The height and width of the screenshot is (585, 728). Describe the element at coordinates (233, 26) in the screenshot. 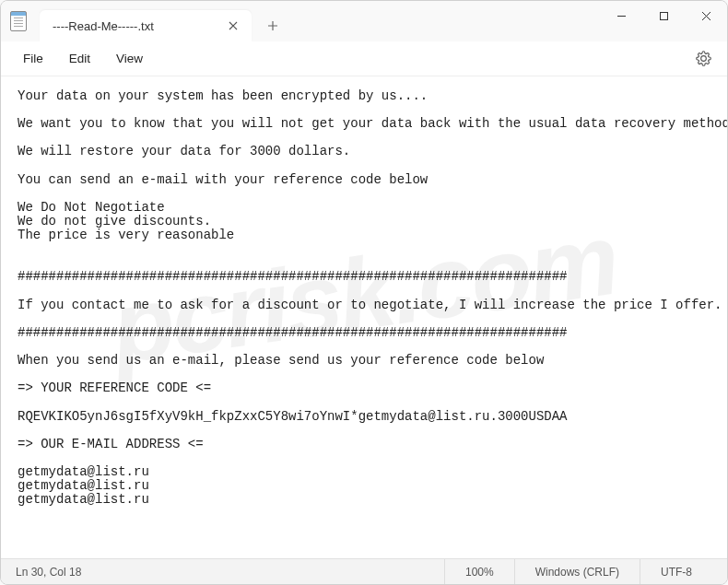

I see `close-tab-icon` at that location.